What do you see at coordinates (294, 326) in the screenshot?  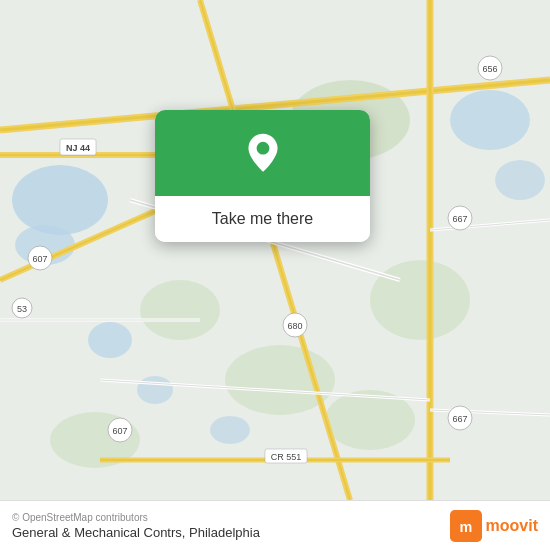 I see `svg-text: 680` at bounding box center [294, 326].